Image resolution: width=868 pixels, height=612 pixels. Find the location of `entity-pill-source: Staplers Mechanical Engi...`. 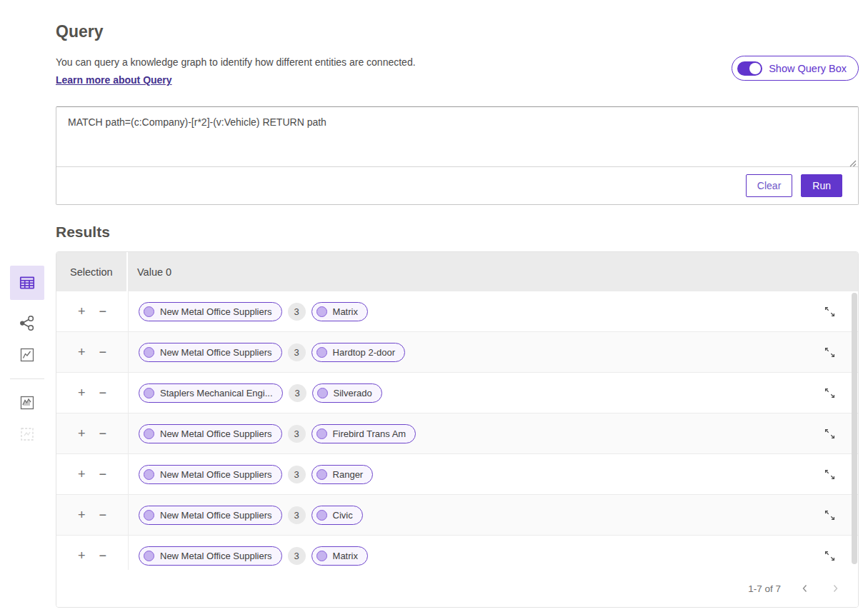

entity-pill-source: Staplers Mechanical Engi... is located at coordinates (211, 393).